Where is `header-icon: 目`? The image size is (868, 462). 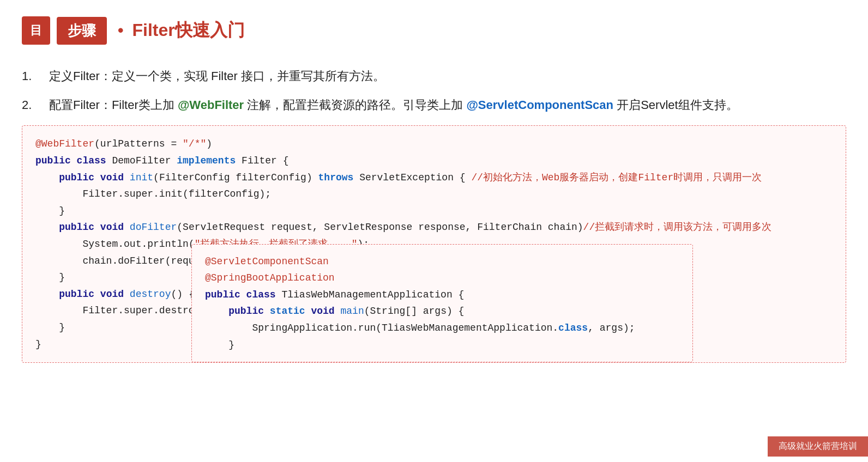 header-icon: 目 is located at coordinates (36, 31).